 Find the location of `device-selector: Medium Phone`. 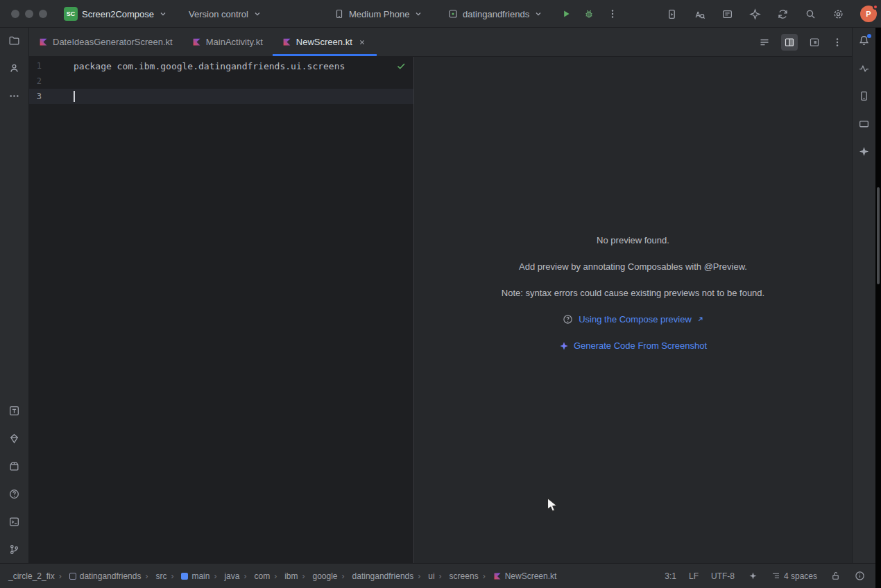

device-selector: Medium Phone is located at coordinates (377, 14).